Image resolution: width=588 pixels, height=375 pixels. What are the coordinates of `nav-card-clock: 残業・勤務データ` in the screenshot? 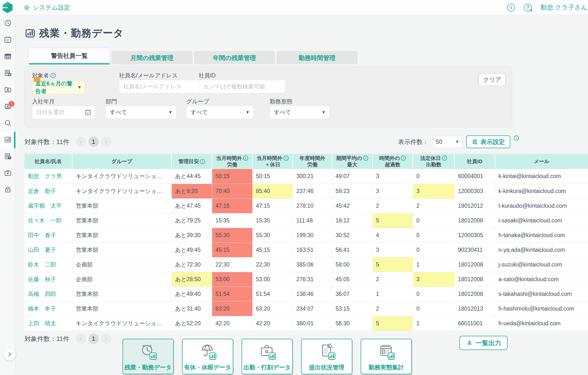 It's located at (148, 357).